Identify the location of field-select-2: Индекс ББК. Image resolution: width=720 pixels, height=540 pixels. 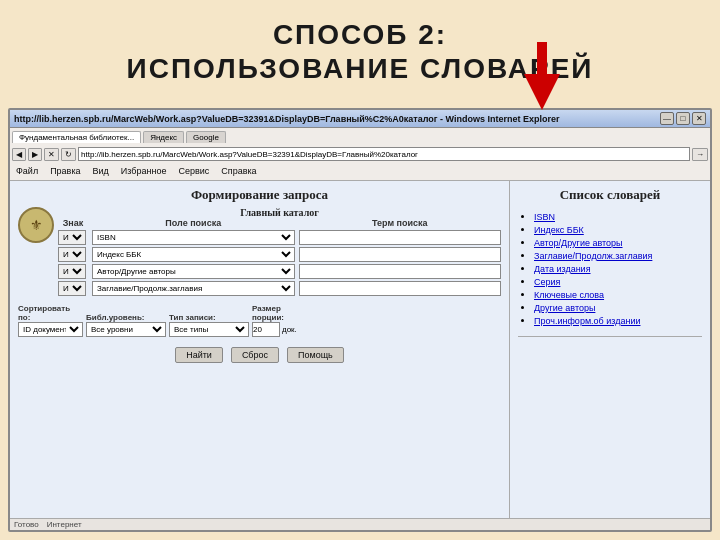
(194, 254).